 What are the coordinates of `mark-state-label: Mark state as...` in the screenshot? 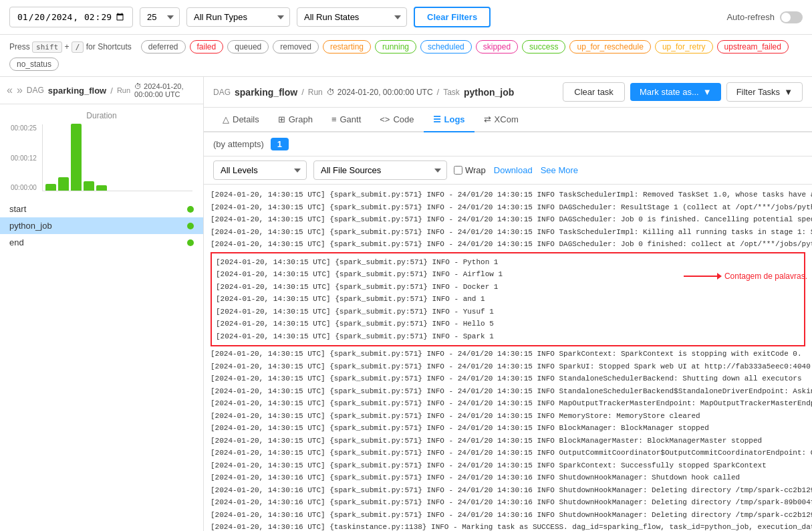 It's located at (670, 92).